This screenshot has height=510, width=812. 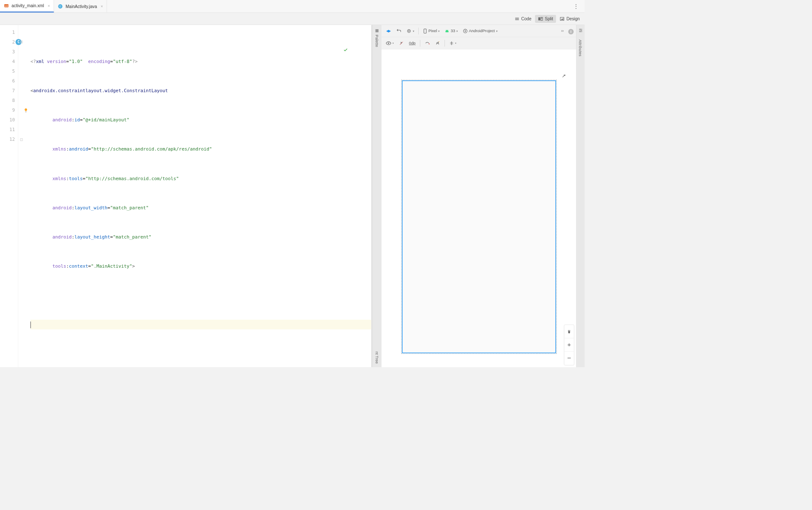 I want to click on preview-toolbar-top: ▾ Pixel ▾ 33 ▾ AndroidProject ▾ ››, so click(x=479, y=31).